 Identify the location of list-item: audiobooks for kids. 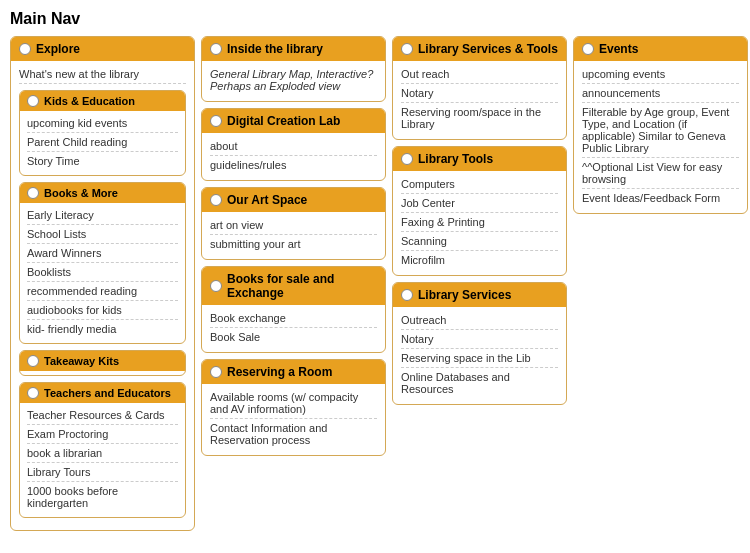
(102, 310).